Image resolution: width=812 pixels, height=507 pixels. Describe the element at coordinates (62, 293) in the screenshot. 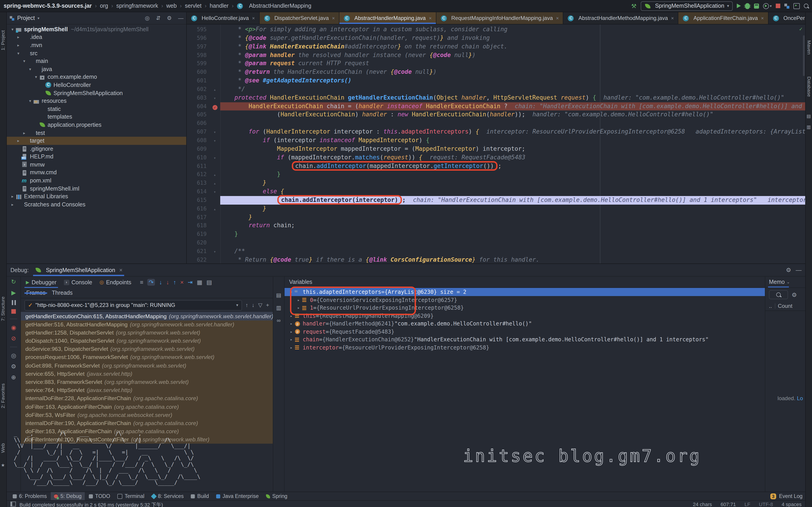

I see `tab-threads: Threads` at that location.